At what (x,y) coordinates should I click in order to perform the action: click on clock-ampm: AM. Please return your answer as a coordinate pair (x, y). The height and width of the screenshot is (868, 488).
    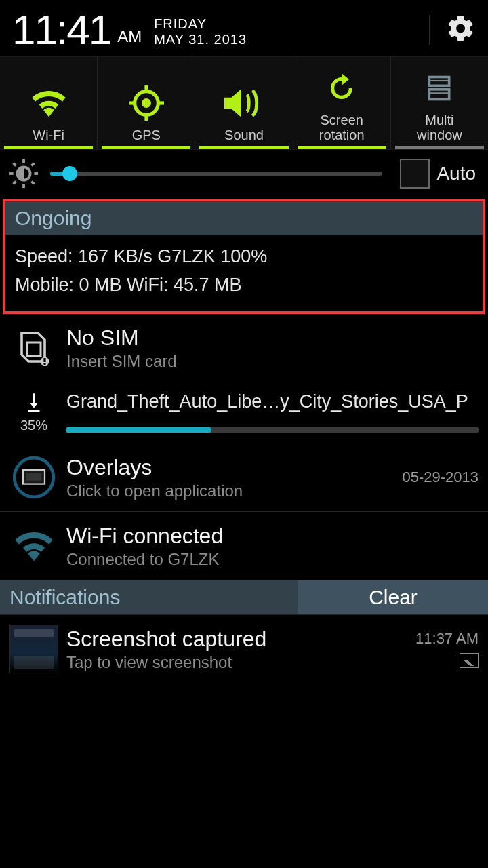
    Looking at the image, I should click on (129, 37).